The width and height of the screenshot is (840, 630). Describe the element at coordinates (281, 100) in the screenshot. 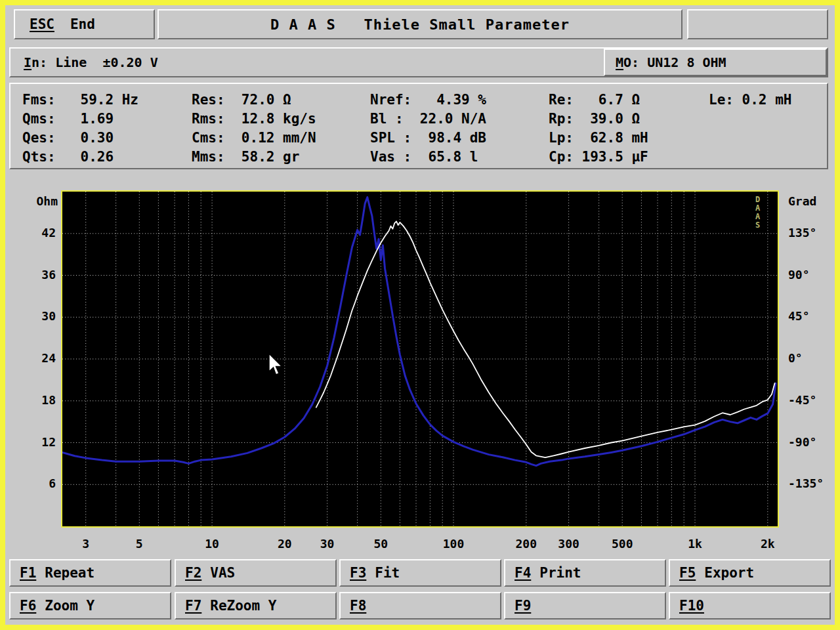

I see `parameter-cell: Res: 72.0 Ω` at that location.